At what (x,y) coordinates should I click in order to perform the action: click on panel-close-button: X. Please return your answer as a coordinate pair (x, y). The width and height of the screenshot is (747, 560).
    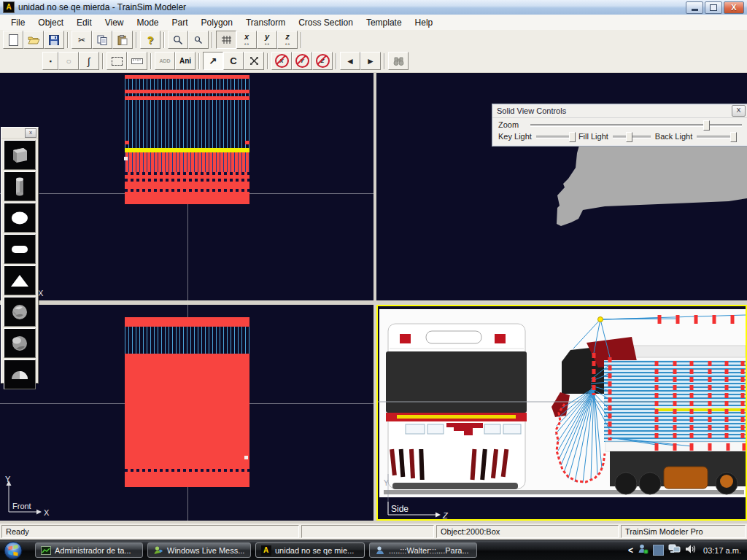
    Looking at the image, I should click on (738, 111).